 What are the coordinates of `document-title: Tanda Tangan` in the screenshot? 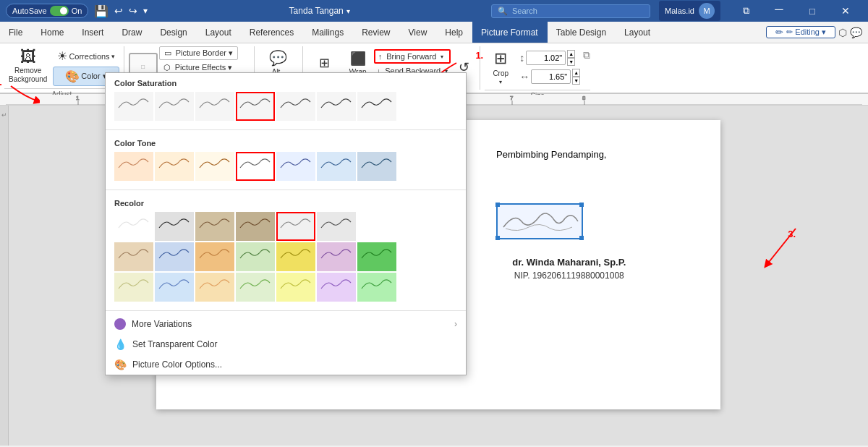 It's located at (317, 11).